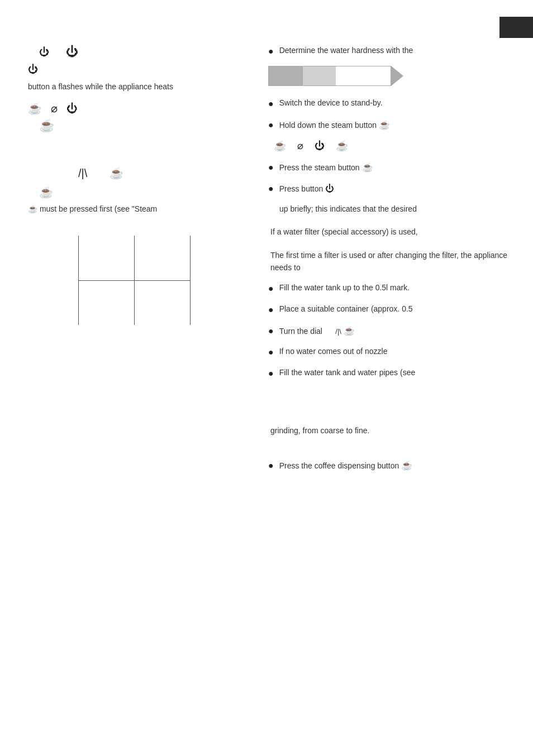 Image resolution: width=533 pixels, height=756 pixels. What do you see at coordinates (392, 261) in the screenshot?
I see `filter-intro-text: The first time a filter is used or after…` at bounding box center [392, 261].